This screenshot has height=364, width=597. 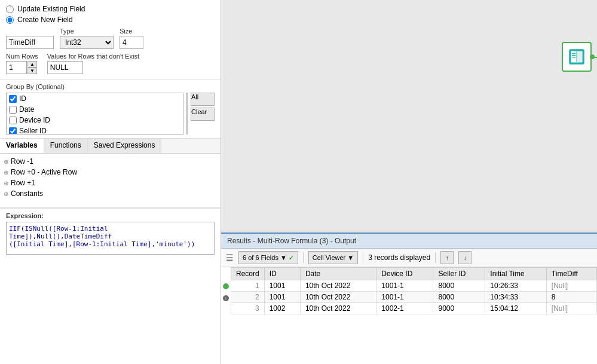 I want to click on tab-variables: Variables, so click(x=22, y=146).